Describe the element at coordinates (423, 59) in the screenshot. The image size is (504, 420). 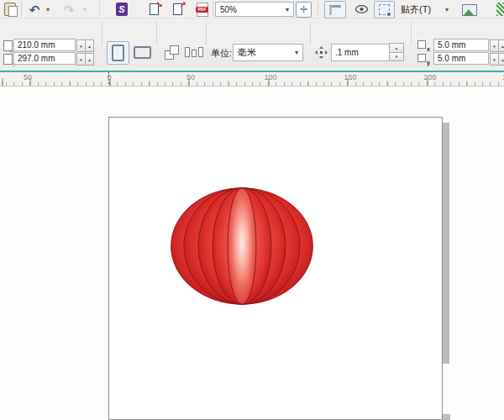
I see `duplicate-icon: y` at that location.